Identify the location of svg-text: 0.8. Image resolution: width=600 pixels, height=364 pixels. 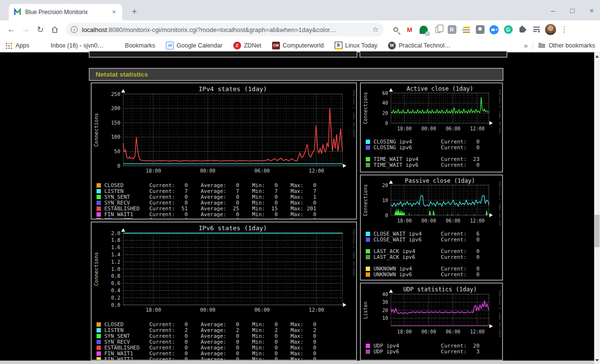
(115, 276).